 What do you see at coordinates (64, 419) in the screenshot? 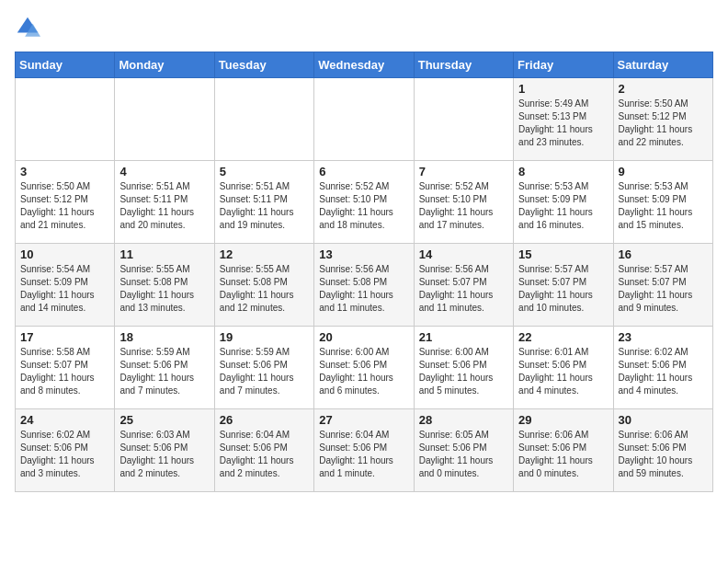
I see `day-number: 24` at bounding box center [64, 419].